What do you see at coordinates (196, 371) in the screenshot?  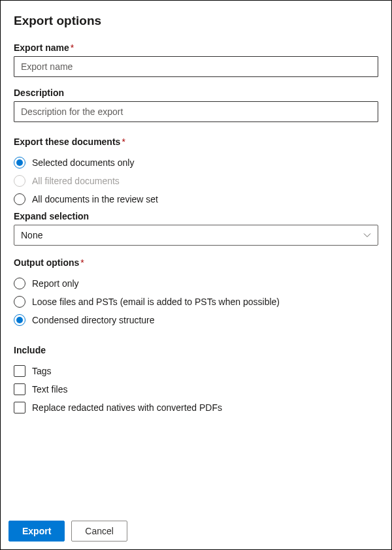 I see `checkbox-tags: Tags` at bounding box center [196, 371].